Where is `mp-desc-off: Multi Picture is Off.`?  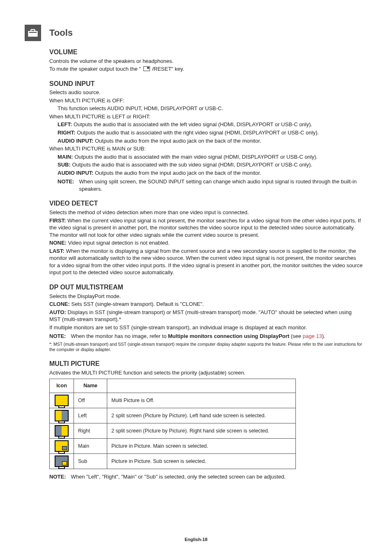 mp-desc-off: Multi Picture is Off. is located at coordinates (201, 400).